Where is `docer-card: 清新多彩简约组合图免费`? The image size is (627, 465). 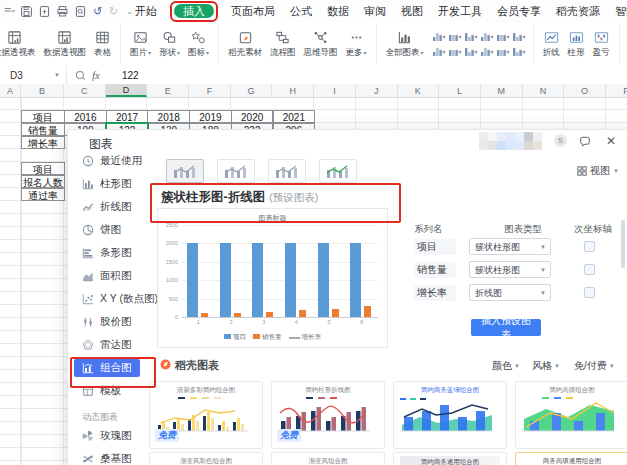 docer-card: 清新多彩简约组合图免费 is located at coordinates (206, 415).